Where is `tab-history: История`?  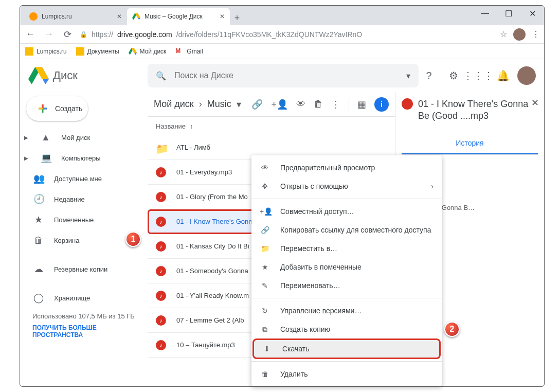
tab-history: История is located at coordinates (470, 144).